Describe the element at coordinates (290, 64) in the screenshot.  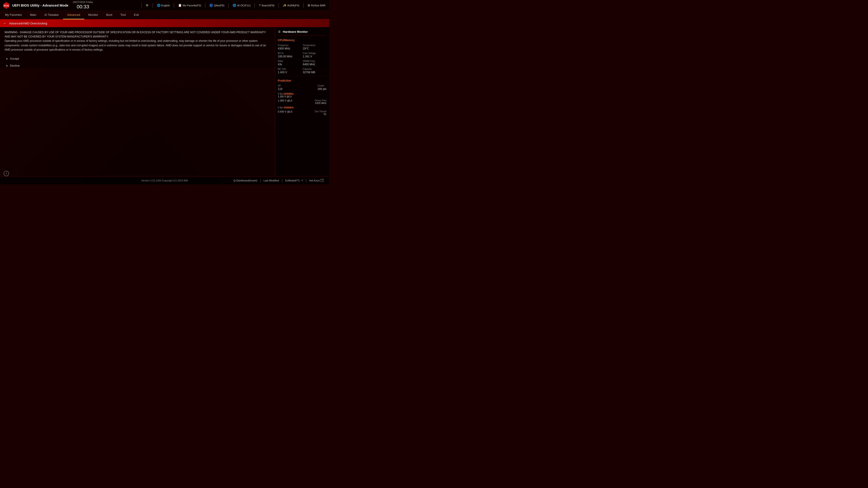
I see `ratio-value: 43x` at that location.